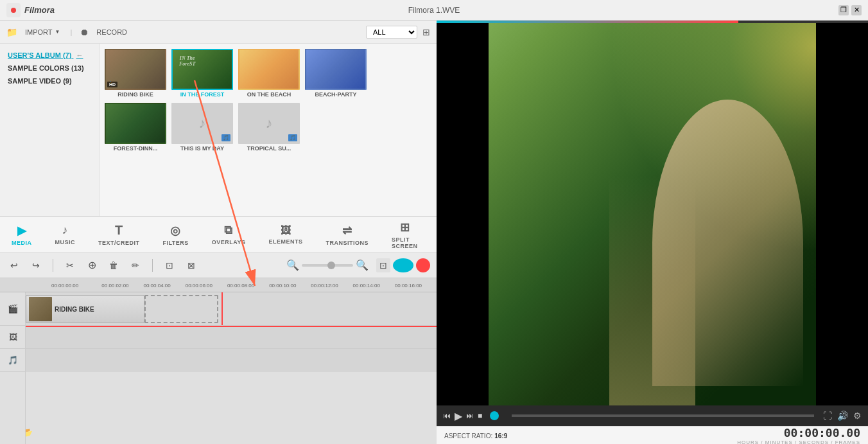  I want to click on tab-text-credit: T TEXT/CREDIT, so click(119, 235).